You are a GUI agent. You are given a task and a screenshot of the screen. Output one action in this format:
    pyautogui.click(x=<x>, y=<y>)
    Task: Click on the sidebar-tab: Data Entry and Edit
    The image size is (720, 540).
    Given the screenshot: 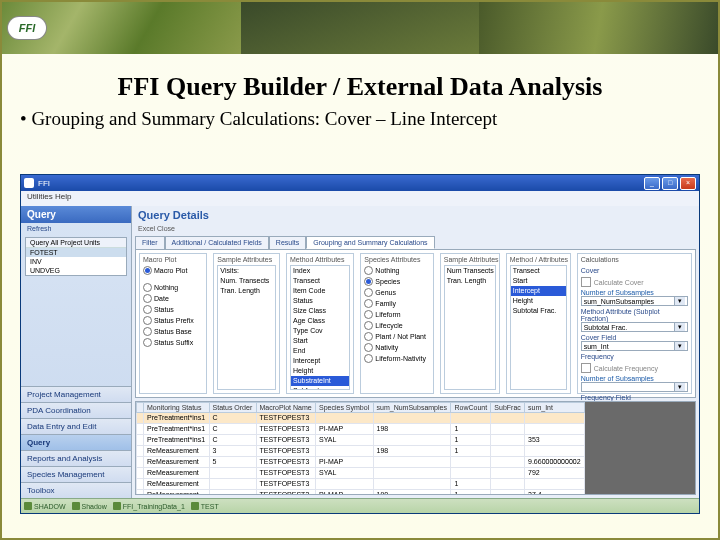 What is the action you would take?
    pyautogui.click(x=76, y=426)
    